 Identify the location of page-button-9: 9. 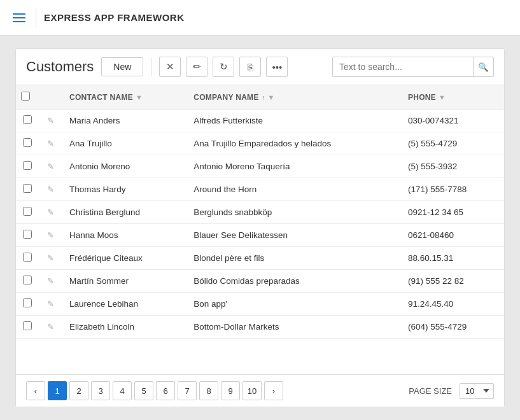
(230, 391).